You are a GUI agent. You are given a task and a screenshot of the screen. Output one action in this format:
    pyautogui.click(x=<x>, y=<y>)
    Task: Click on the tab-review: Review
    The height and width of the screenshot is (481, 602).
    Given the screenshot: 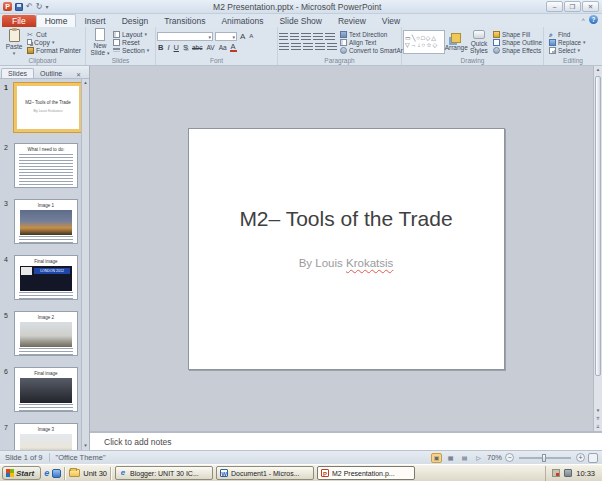 What is the action you would take?
    pyautogui.click(x=352, y=21)
    